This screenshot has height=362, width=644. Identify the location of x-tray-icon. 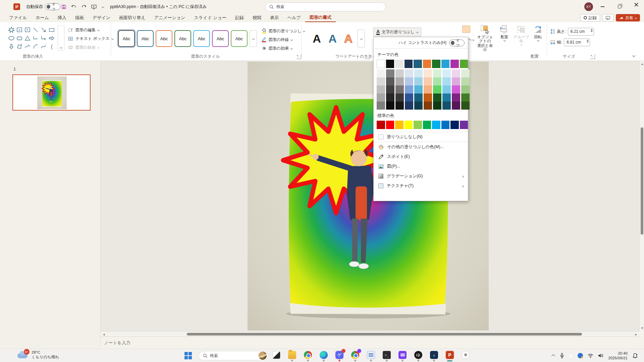
(571, 356).